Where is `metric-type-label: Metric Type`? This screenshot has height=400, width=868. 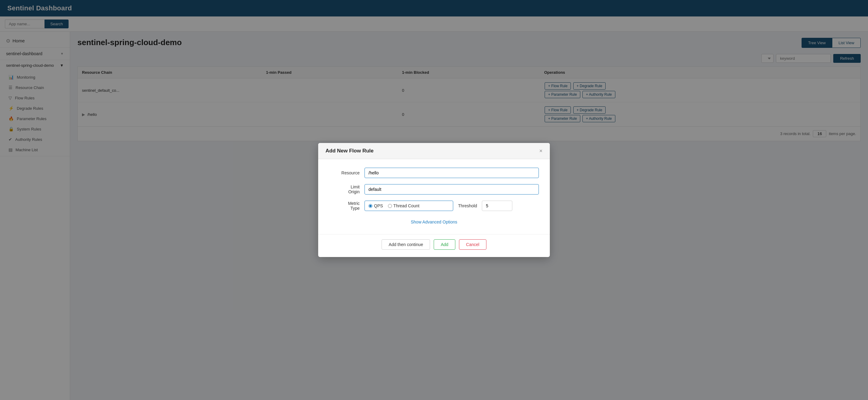
metric-type-label: Metric Type is located at coordinates (344, 206).